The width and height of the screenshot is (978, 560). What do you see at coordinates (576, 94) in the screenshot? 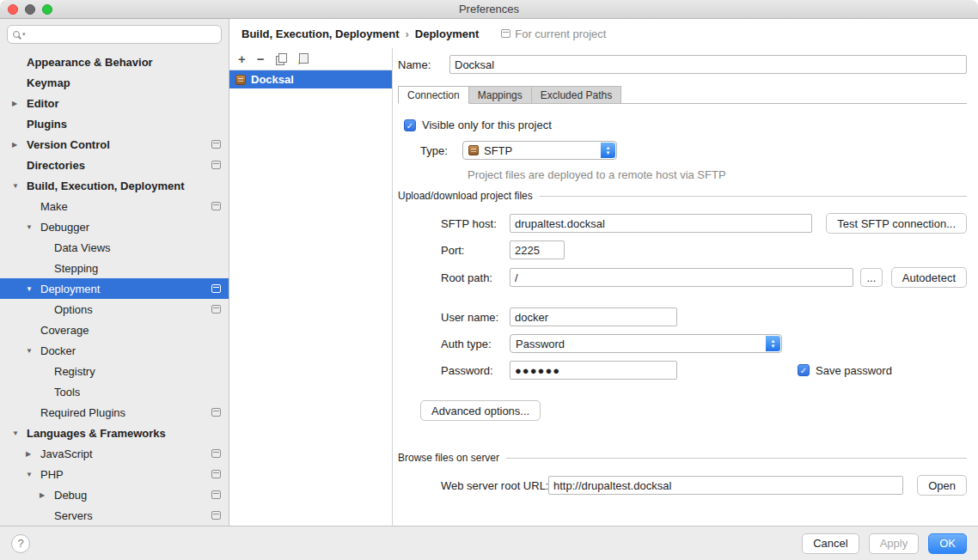
I see `tab-excluded-paths: Excluded Paths` at bounding box center [576, 94].